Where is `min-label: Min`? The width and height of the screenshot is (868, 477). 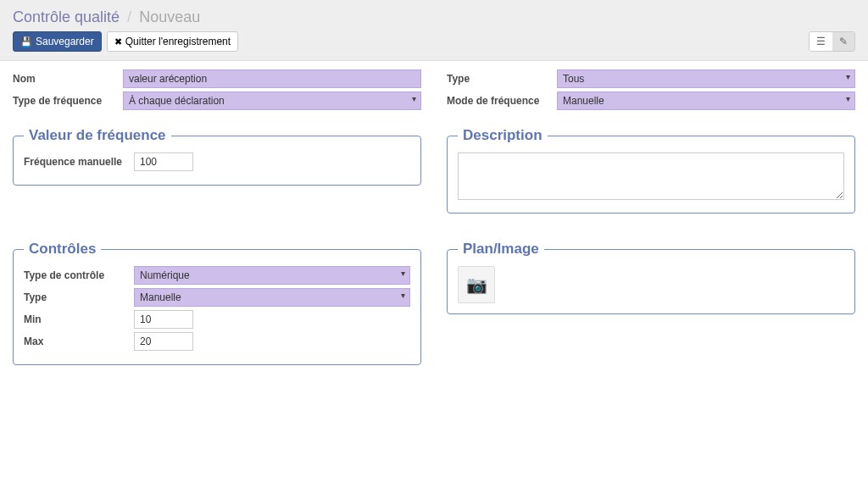 min-label: Min is located at coordinates (79, 319).